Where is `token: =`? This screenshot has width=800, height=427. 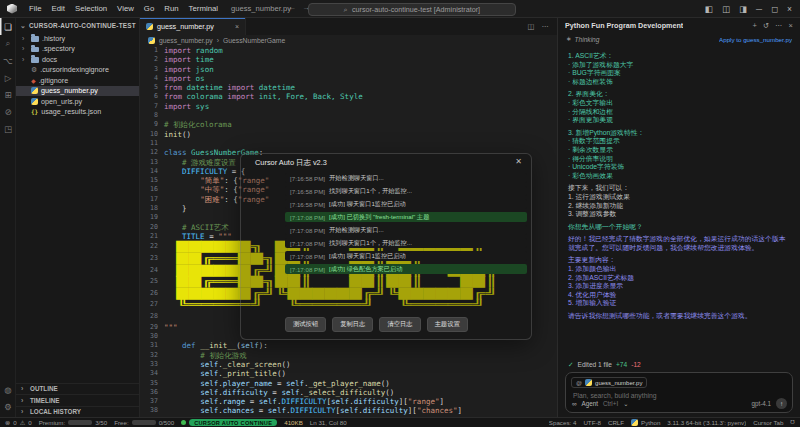
token: = is located at coordinates (212, 236).